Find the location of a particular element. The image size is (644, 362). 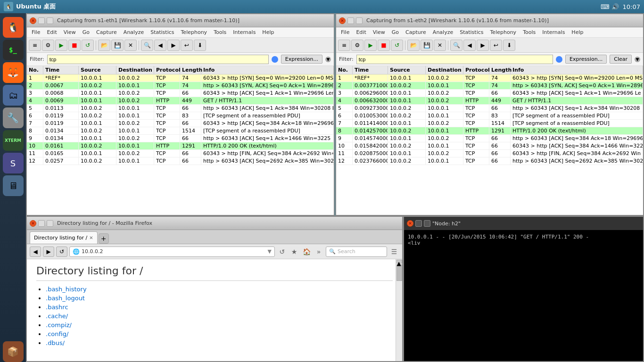

table-row: 3 0.0068 10.0.0.1 10.0.0.2 TCP 66 60343 … is located at coordinates (180, 93).